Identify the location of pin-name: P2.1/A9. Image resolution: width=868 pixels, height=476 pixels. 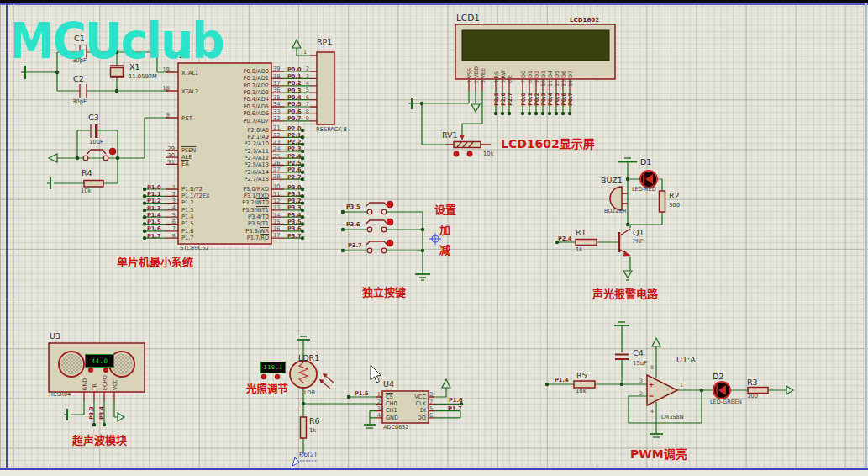
(234, 137).